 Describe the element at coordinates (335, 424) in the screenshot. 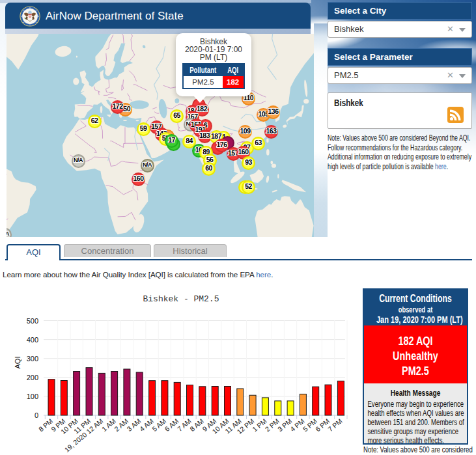

I see `svg-text: 7 PM` at that location.